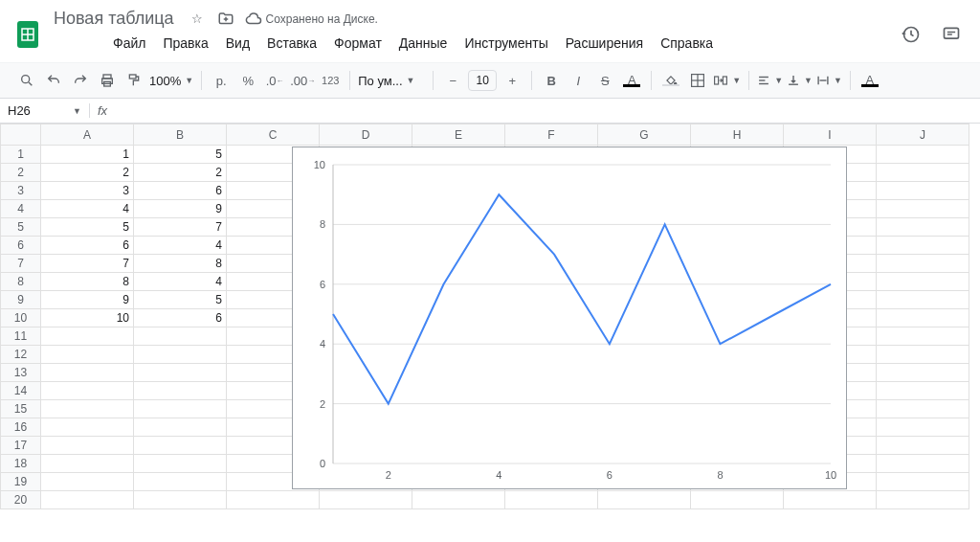  I want to click on cell-J8, so click(923, 282).